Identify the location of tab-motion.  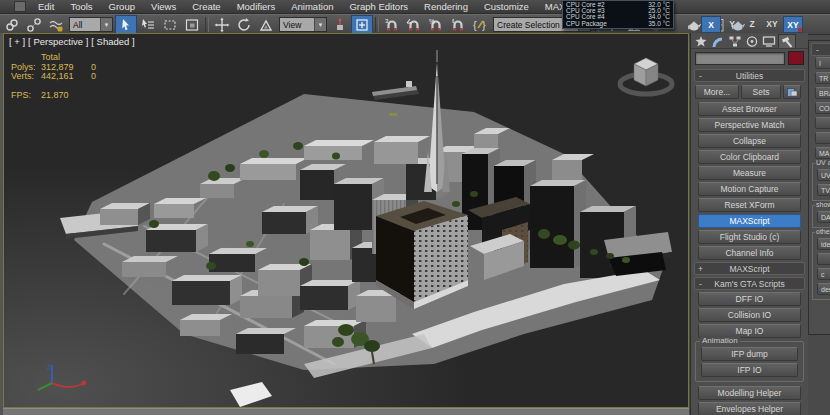
(752, 42).